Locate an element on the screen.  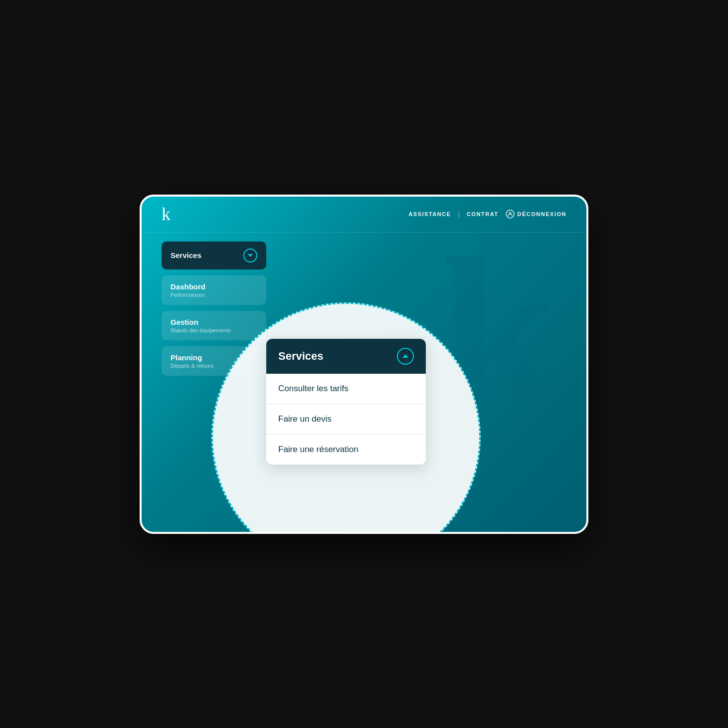
dashbord-sub: Performances is located at coordinates (214, 295).